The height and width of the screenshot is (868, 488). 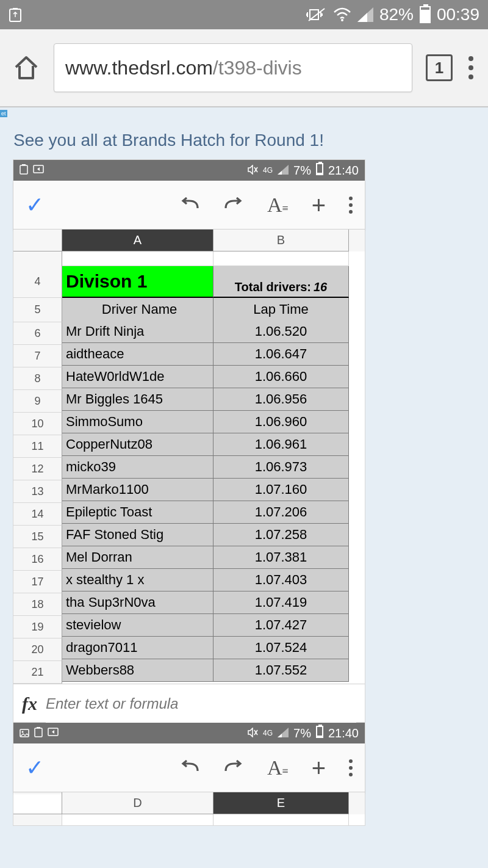 I want to click on driver-name-cell: x stealthy 1 x, so click(x=138, y=580).